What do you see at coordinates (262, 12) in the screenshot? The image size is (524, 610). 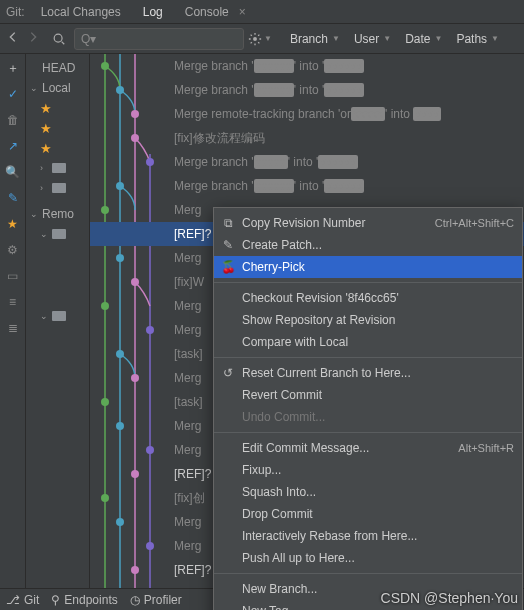 I see `tabs-bar: Git: Local Changes Log Console ×` at bounding box center [262, 12].